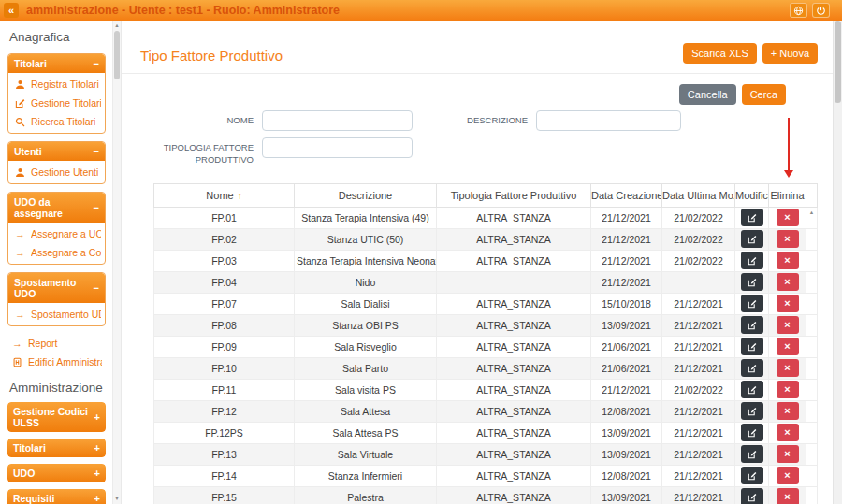 The image size is (842, 504). I want to click on scarica-xls-button: Scarica XLS, so click(720, 53).